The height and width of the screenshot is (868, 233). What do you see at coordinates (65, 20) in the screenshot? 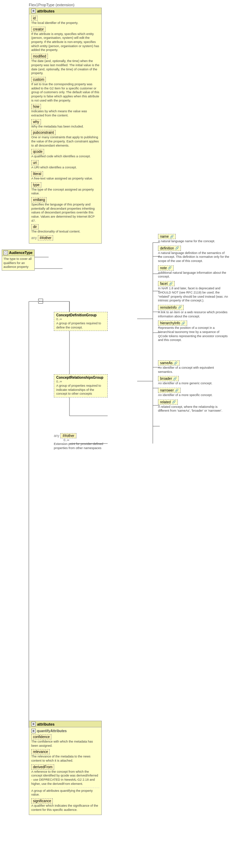
I see `attr-id: id The local identifier of the property.` at bounding box center [65, 20].